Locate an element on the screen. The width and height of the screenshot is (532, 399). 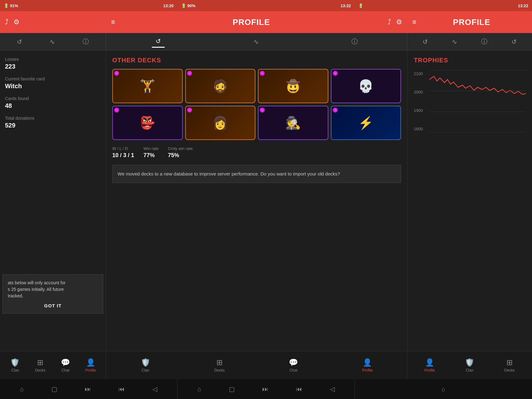
app-header-2: ≡ PROFILE ⤴ ⚙ is located at coordinates (257, 22).